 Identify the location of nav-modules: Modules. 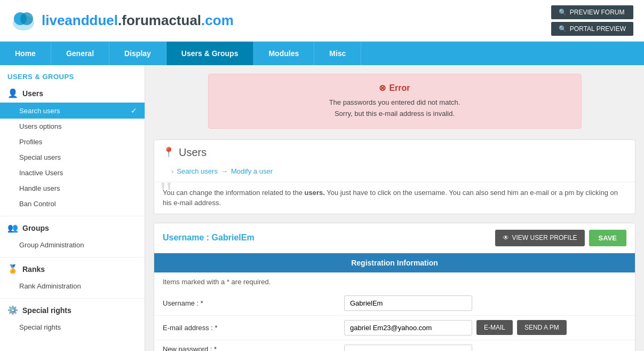
(284, 53).